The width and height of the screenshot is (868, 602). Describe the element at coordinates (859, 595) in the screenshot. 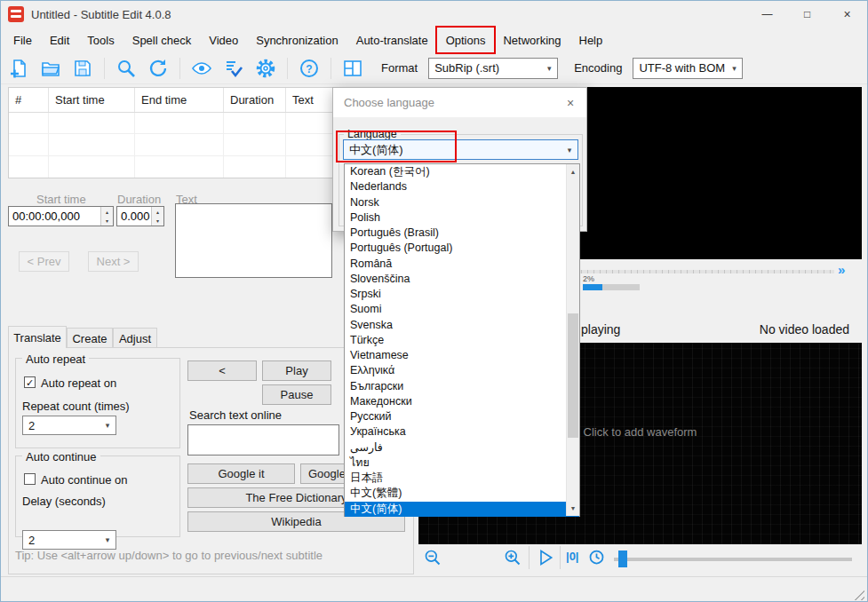

I see `resize-grip` at that location.